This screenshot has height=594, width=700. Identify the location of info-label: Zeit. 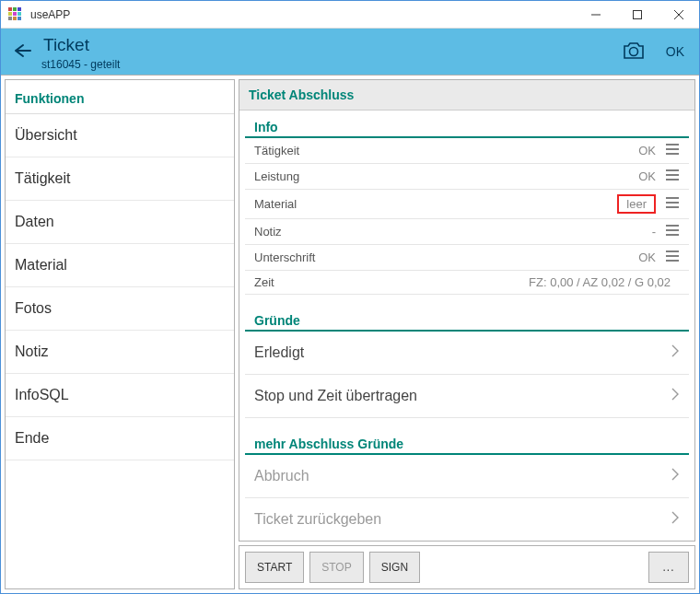
(391, 282).